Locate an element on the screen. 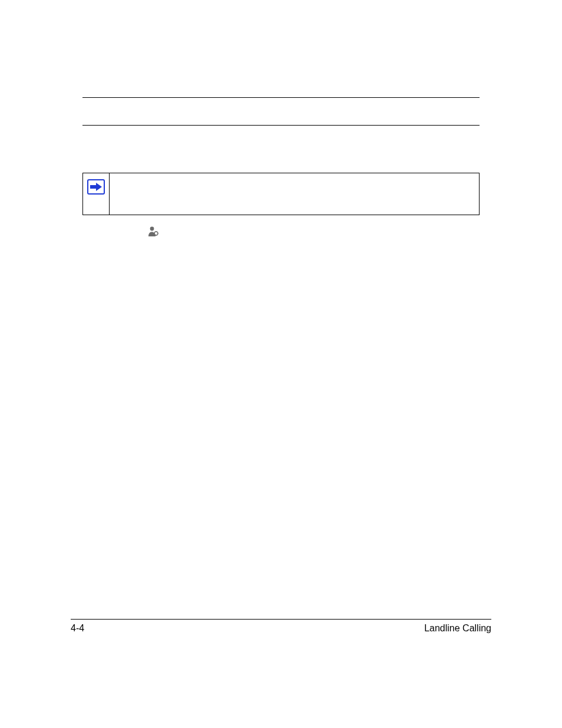  page-footer: 4-4 Landline Calling is located at coordinates (281, 626).